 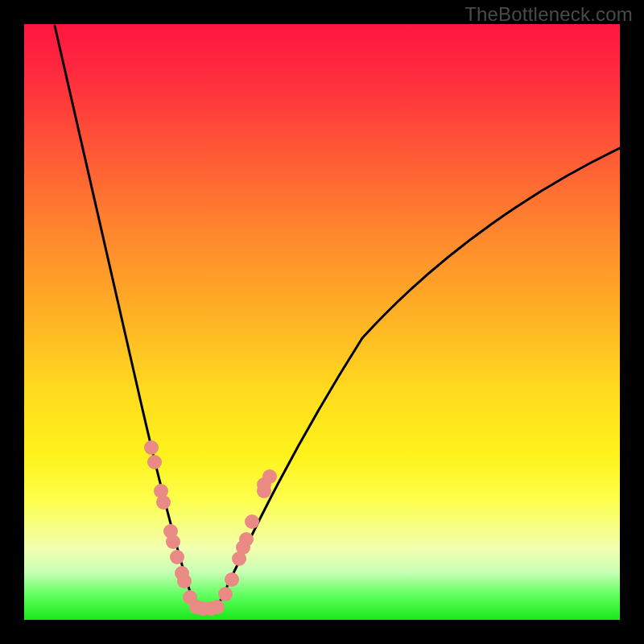 What do you see at coordinates (211, 528) in the screenshot?
I see `sample-dots` at bounding box center [211, 528].